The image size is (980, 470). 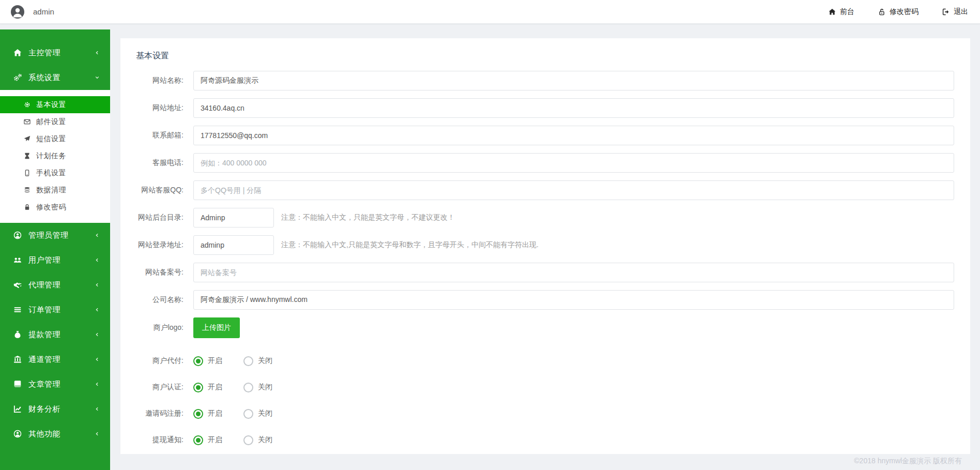 What do you see at coordinates (217, 328) in the screenshot?
I see `upload-image-button: 上传图片` at bounding box center [217, 328].